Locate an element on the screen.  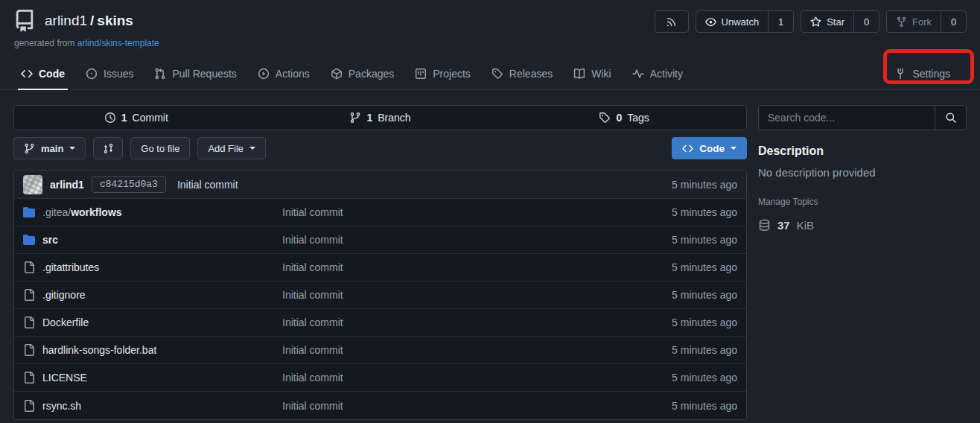
search-input is located at coordinates (847, 118).